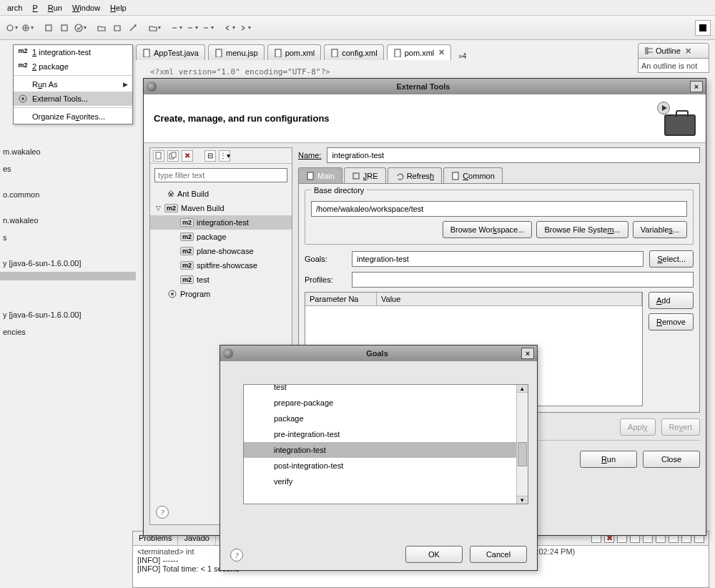 The height and width of the screenshot is (588, 715). What do you see at coordinates (55, 8) in the screenshot?
I see `menu-run: Run` at bounding box center [55, 8].